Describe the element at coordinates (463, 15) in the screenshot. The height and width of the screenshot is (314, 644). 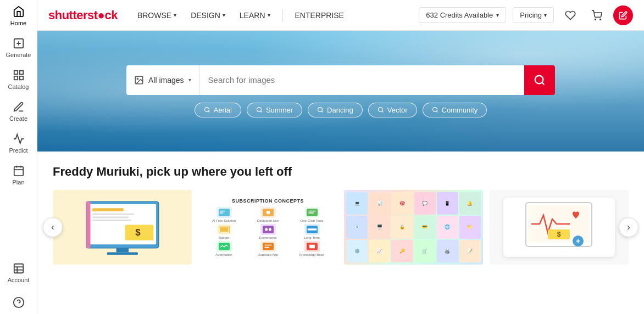
I see `credits-button: 632 Credits Available ▾` at that location.